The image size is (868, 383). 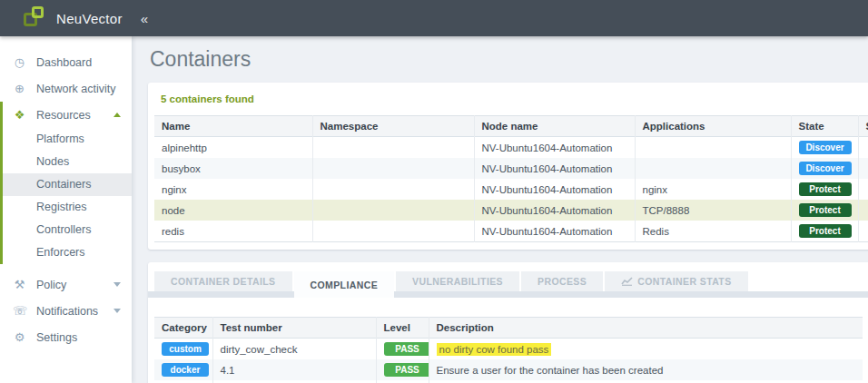 I want to click on column-header-name: Name, so click(x=233, y=127).